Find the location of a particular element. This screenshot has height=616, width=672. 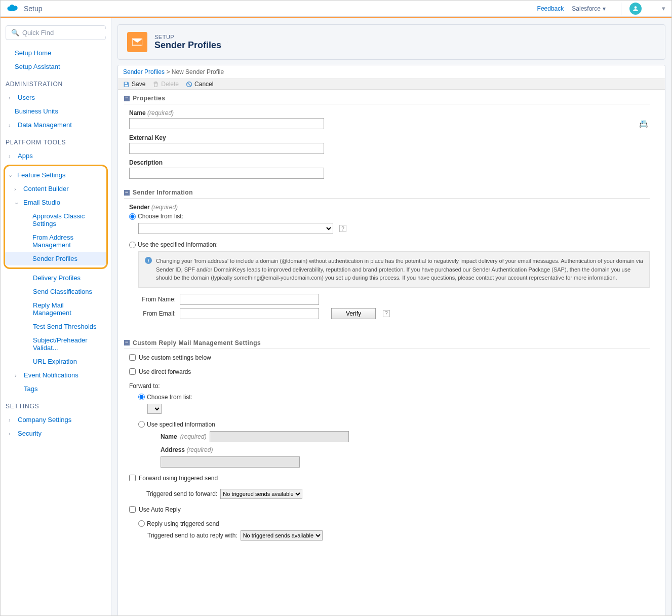

sidebar-item-setup-assistant: Setup Assistant is located at coordinates (56, 67).